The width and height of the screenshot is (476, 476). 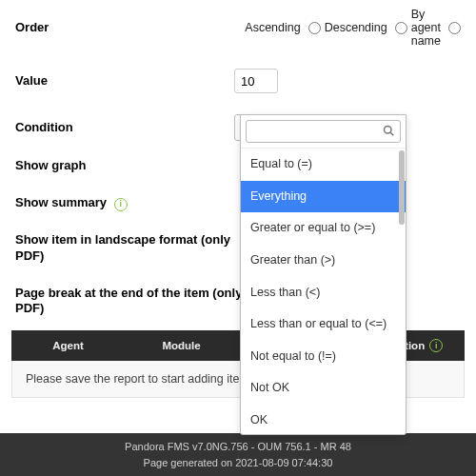 What do you see at coordinates (139, 302) in the screenshot?
I see `page-break-label: Page break at the end of the item (only …` at bounding box center [139, 302].